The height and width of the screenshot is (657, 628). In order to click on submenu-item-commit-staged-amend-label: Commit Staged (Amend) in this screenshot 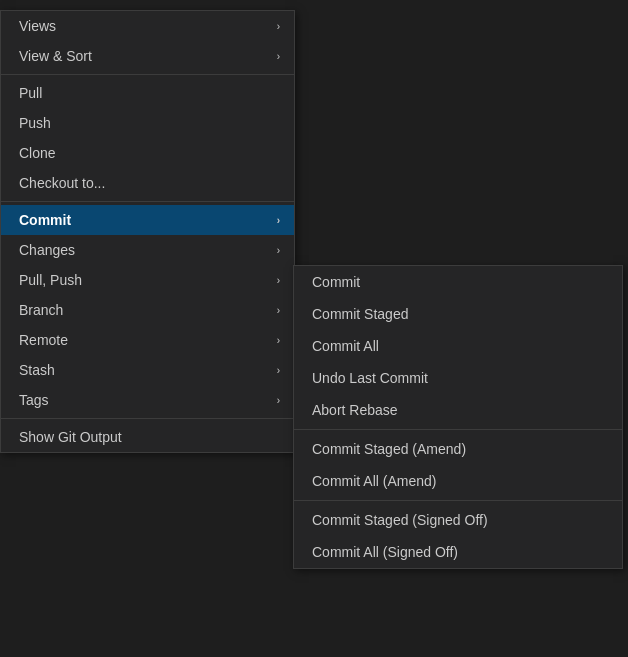, I will do `click(389, 449)`.